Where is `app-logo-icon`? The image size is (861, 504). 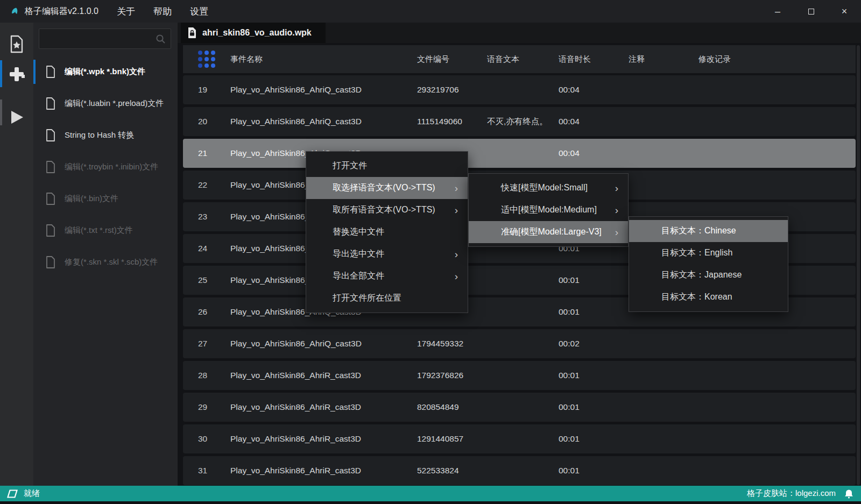
app-logo-icon is located at coordinates (15, 11).